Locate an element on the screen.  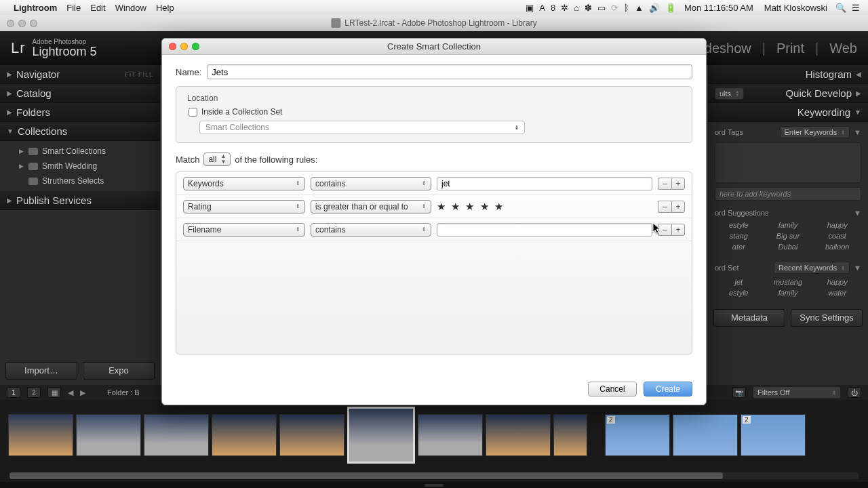
navigator-header: ▶Navigator FIT FILL is located at coordinates (80, 75).